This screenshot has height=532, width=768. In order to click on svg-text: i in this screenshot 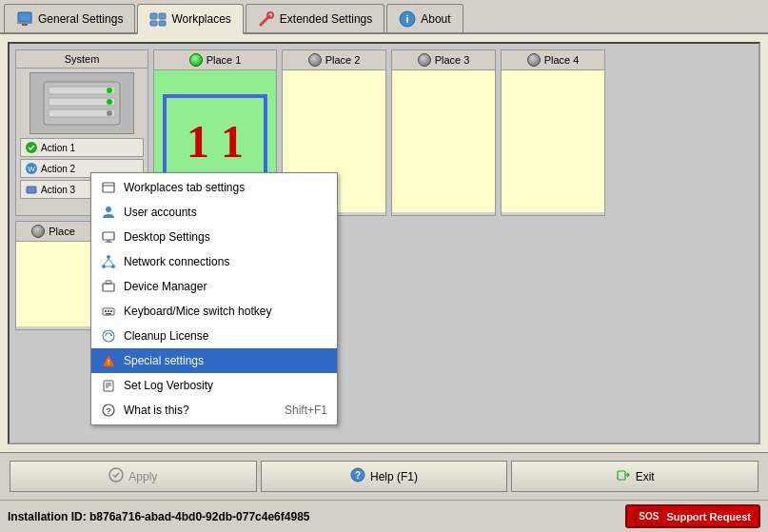, I will do `click(407, 19)`.